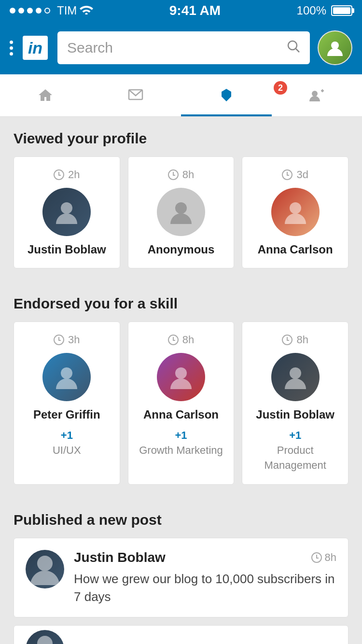  What do you see at coordinates (86, 11) in the screenshot?
I see `wifi-icon` at bounding box center [86, 11].